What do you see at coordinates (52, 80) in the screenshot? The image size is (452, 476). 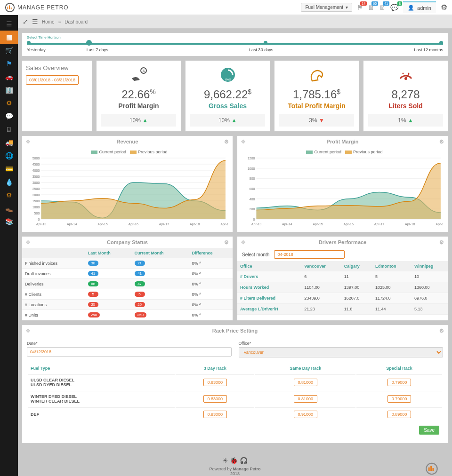 I see `date-range-input: 03/01/2018 - 03/31/2018` at bounding box center [52, 80].